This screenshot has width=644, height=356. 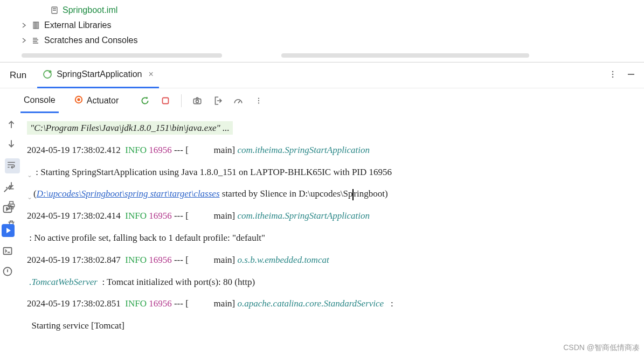 I want to click on actuator-tab-label: Actuator, so click(x=103, y=101).